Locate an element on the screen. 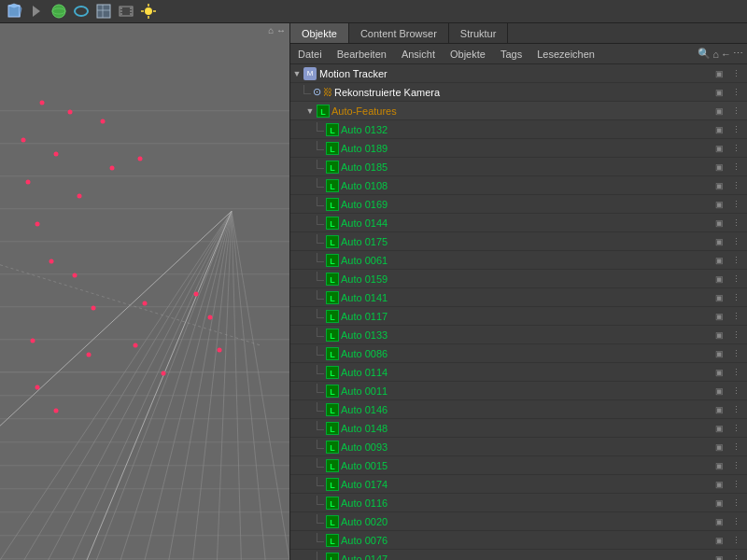 Image resolution: width=747 pixels, height=560 pixels. menu-datei: Datei is located at coordinates (310, 54).